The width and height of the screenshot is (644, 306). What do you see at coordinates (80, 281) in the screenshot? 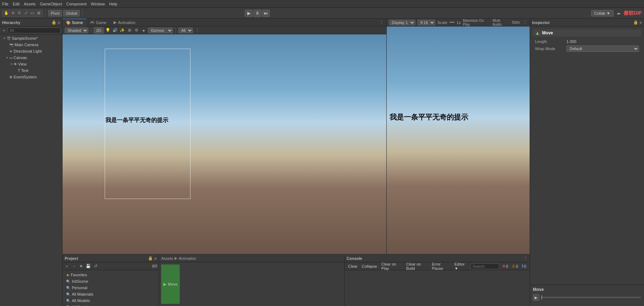
I see `initscene-label: InitScene` at bounding box center [80, 281].